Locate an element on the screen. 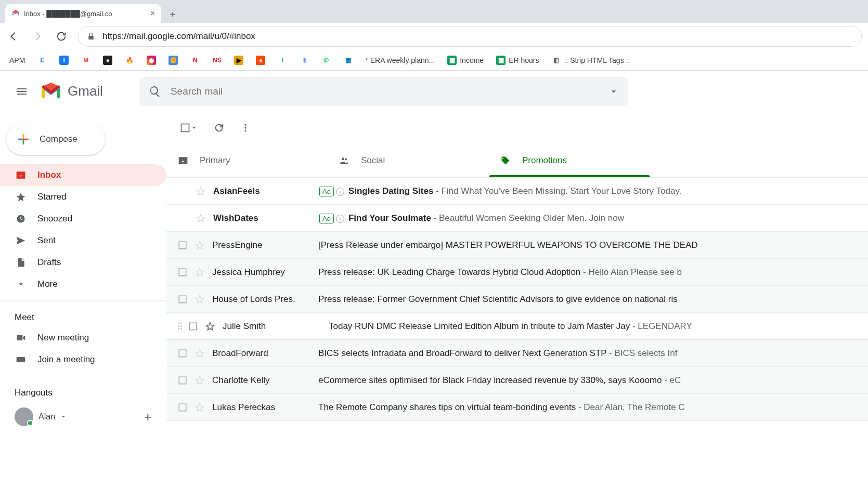  refresh-button is located at coordinates (219, 128).